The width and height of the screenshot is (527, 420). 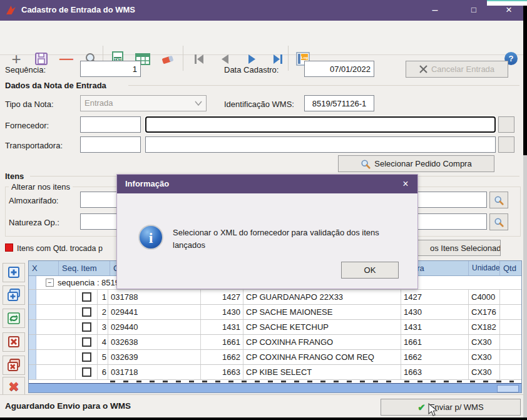 What do you see at coordinates (14, 342) in the screenshot?
I see `delete-item-button` at bounding box center [14, 342].